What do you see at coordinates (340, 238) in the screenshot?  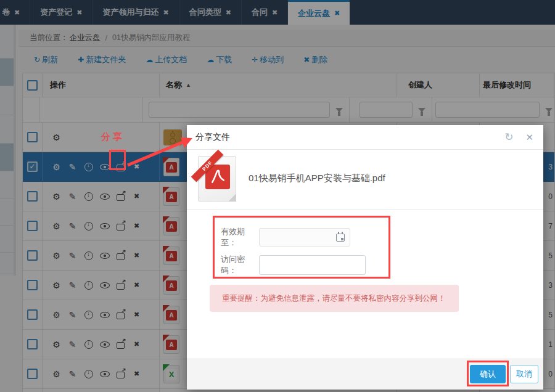 I see `calendar-icon` at bounding box center [340, 238].